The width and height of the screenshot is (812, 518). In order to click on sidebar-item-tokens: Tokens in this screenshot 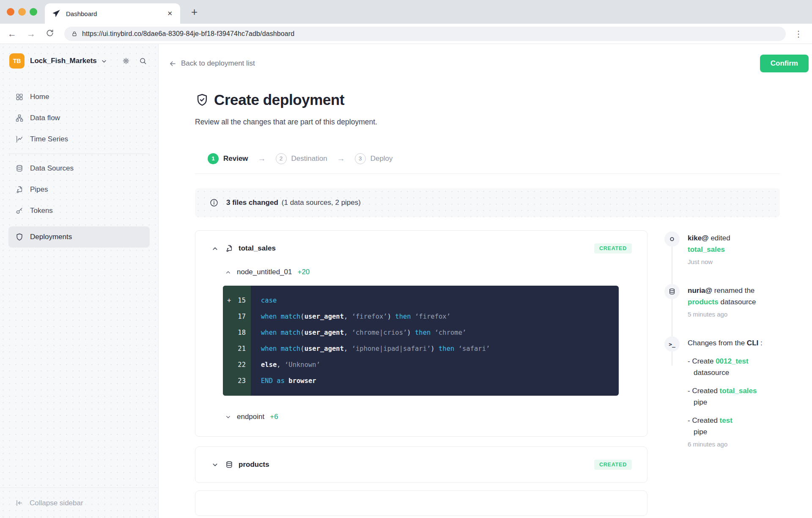, I will do `click(79, 211)`.